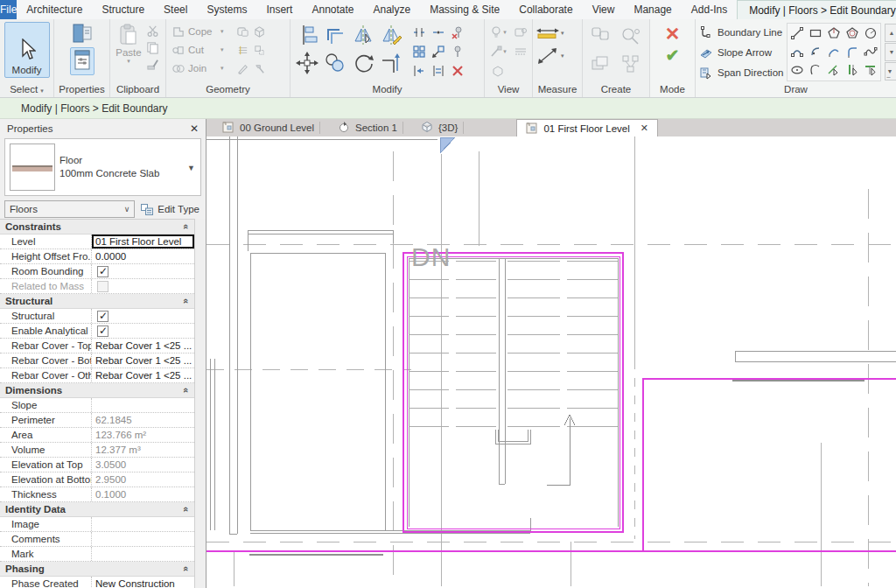 The width and height of the screenshot is (896, 588). I want to click on create-similar-icon, so click(631, 37).